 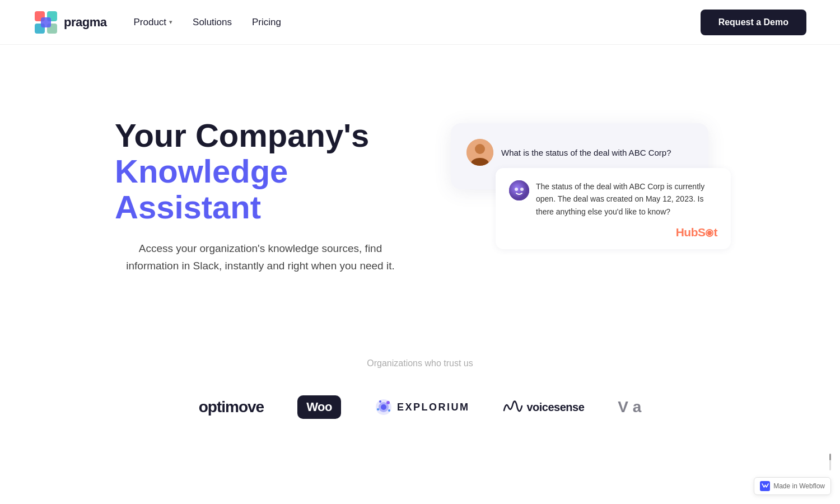 I want to click on logos-row: optimove Woo EXPLORIUM voicesense, so click(x=420, y=407).